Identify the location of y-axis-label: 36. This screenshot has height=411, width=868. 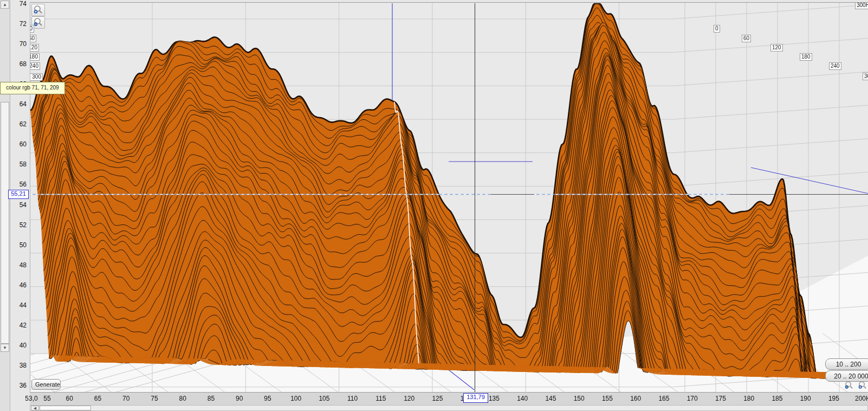
(18, 386).